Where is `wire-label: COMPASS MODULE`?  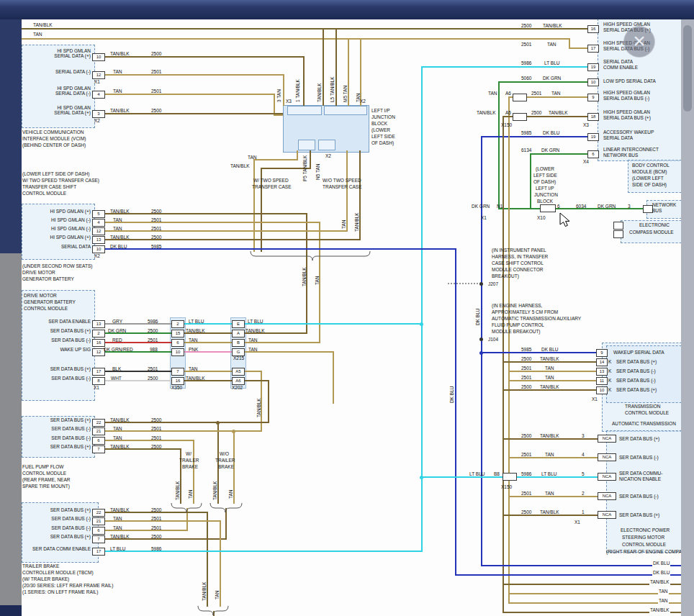
wire-label: COMPASS MODULE is located at coordinates (652, 232).